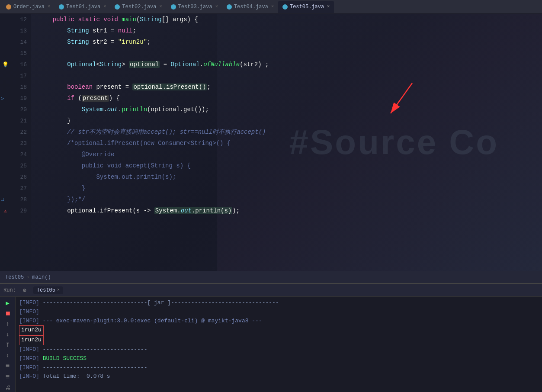 The width and height of the screenshot is (542, 392). I want to click on code-line-20: System.out.println(optional.get());, so click(286, 109).